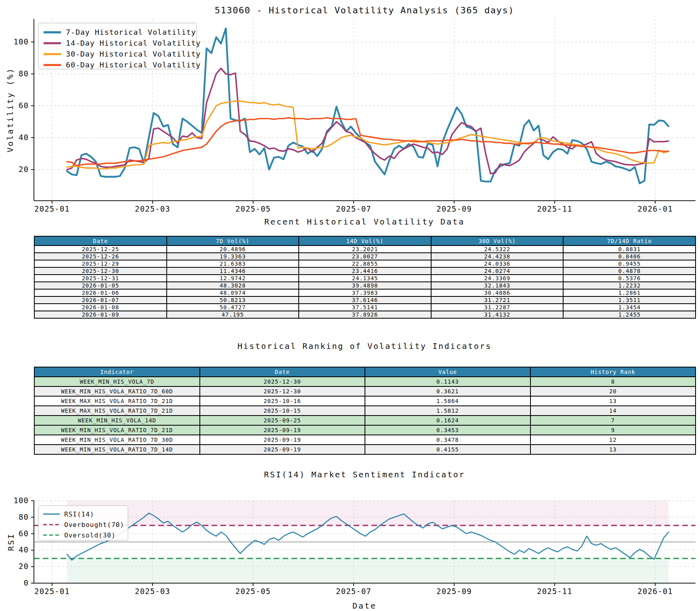  What do you see at coordinates (365, 222) in the screenshot?
I see `recent-table-title: Recent Historical Volatility Data` at bounding box center [365, 222].